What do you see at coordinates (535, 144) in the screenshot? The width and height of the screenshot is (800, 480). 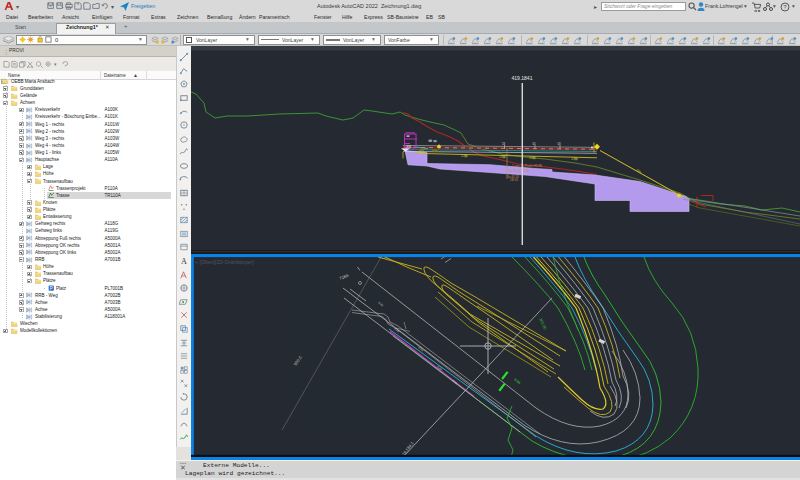 I see `svg-text: 05` at bounding box center [535, 144].